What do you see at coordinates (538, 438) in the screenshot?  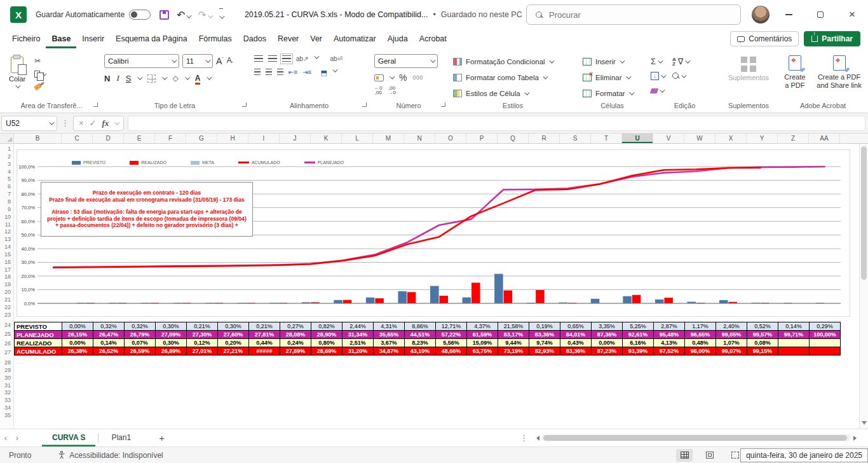 I see `scroll-left-icon` at bounding box center [538, 438].